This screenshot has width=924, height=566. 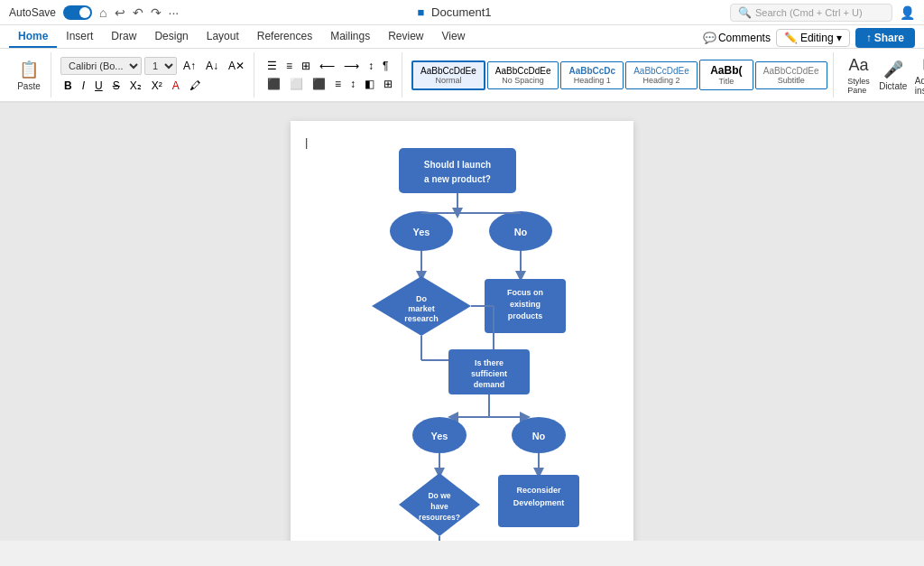 I want to click on tab-layout: Layout, so click(x=223, y=37).